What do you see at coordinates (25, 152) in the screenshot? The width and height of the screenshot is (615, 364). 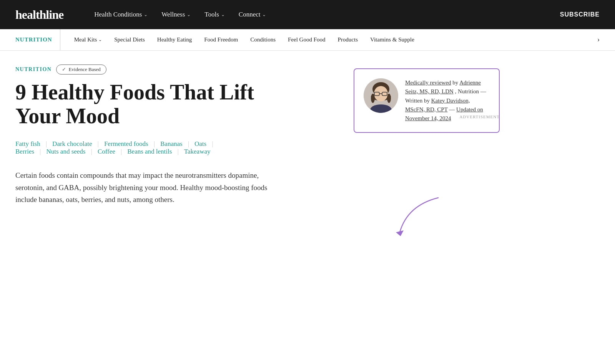 I see `toc-berries: Berries` at bounding box center [25, 152].